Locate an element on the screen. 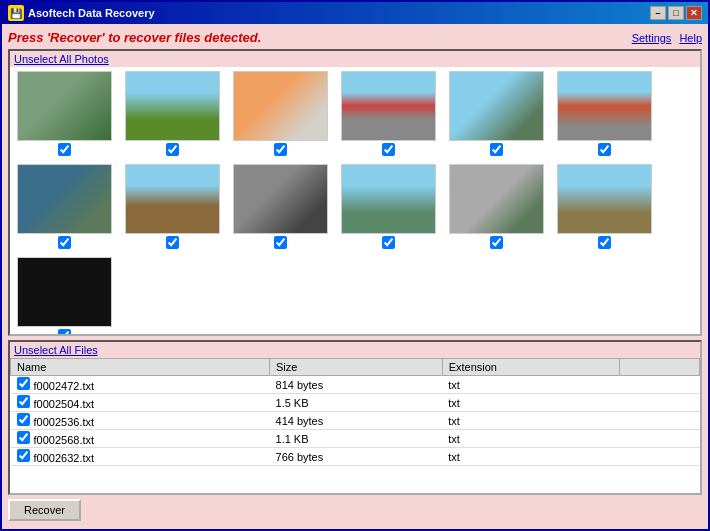 This screenshot has width=710, height=531. minimize-button: – is located at coordinates (658, 13).